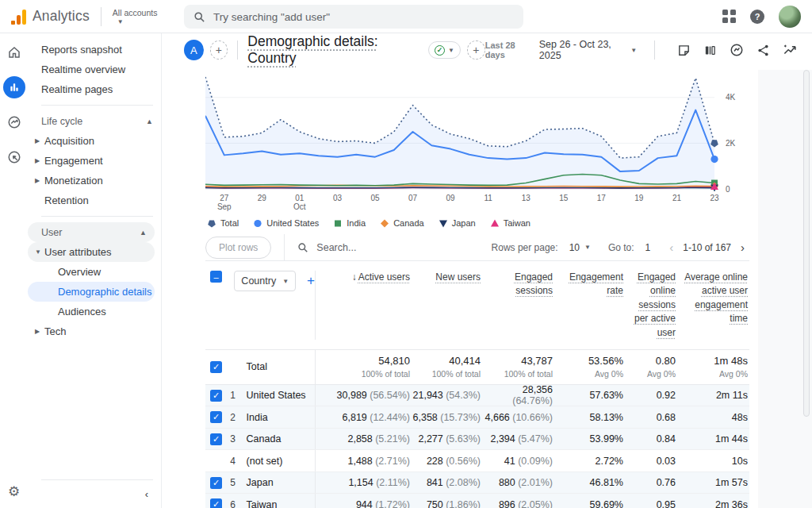 This screenshot has height=508, width=812. What do you see at coordinates (651, 439) in the screenshot?
I see `metric-cell: 0.84` at bounding box center [651, 439].